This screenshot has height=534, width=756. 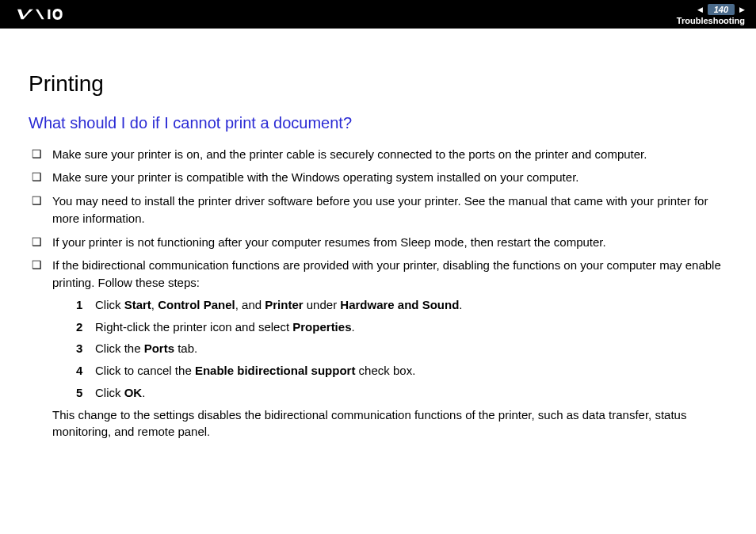 I want to click on bullet-item: You may need to install the printer driv…, so click(x=378, y=210).